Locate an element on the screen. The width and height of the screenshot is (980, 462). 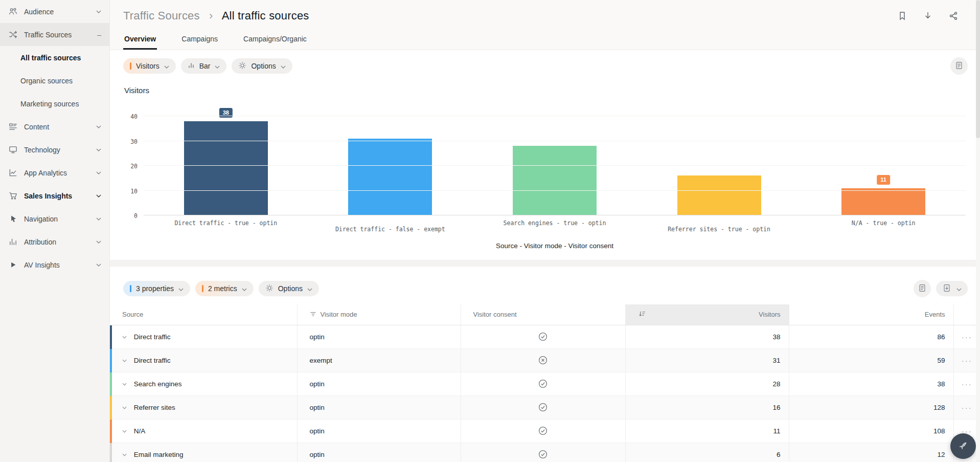
bookmark-icon is located at coordinates (902, 16).